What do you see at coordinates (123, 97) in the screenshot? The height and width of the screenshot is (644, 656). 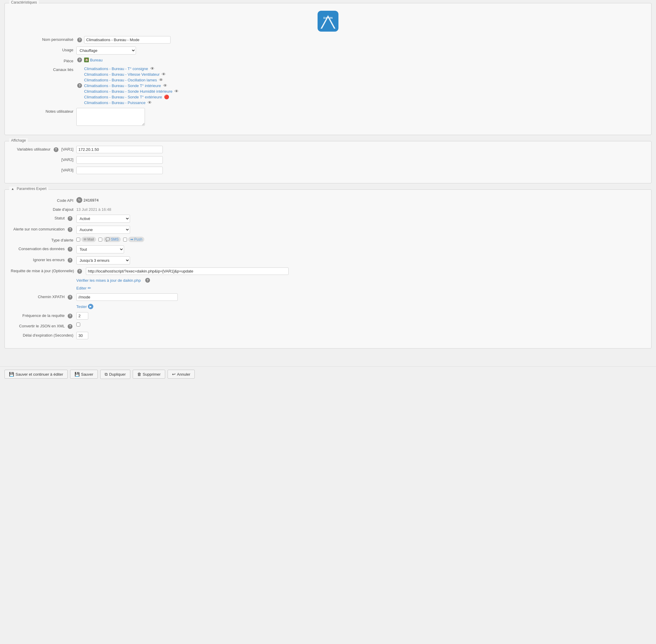 I see `canal-link-6: Climatisations - Bureau - Sonde T° extér…` at bounding box center [123, 97].